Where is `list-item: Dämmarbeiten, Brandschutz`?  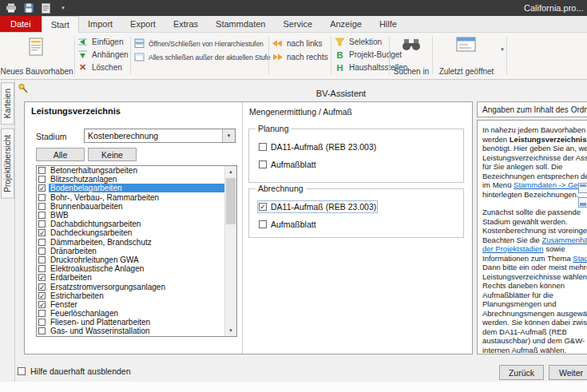
list-item: Dämmarbeiten, Brandschutz is located at coordinates (131, 243).